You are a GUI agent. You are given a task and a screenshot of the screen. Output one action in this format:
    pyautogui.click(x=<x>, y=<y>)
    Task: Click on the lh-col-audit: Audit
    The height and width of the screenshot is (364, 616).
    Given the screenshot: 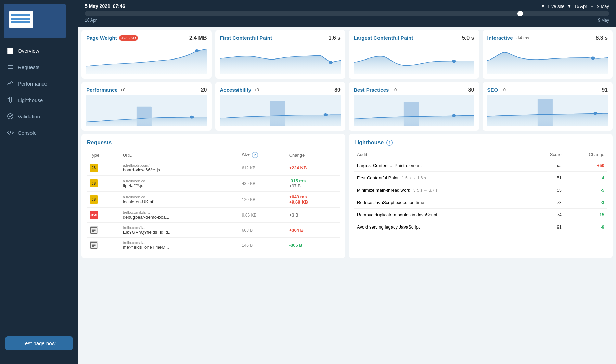 What is the action you would take?
    pyautogui.click(x=442, y=155)
    